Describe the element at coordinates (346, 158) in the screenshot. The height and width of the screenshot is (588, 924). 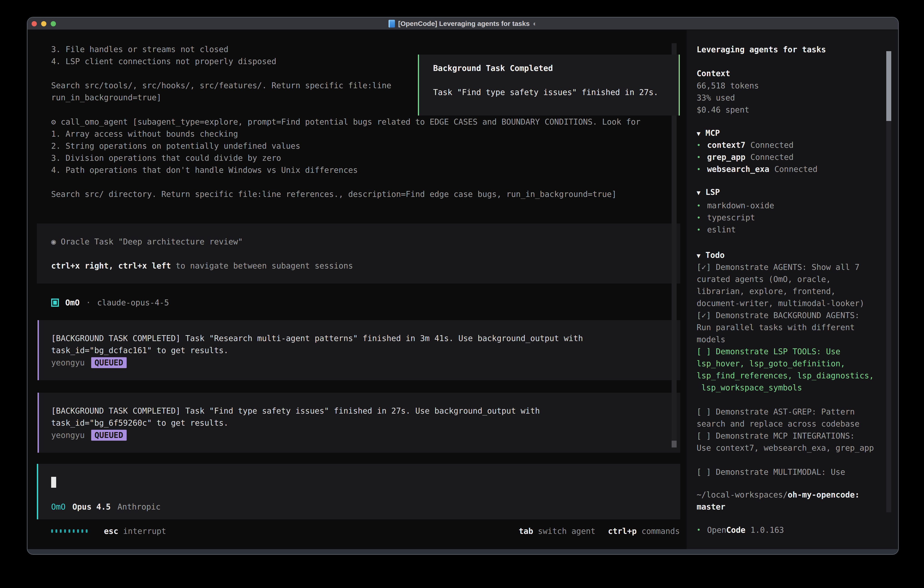
I see `tool-call-line: 3. Division operations that could divide…` at that location.